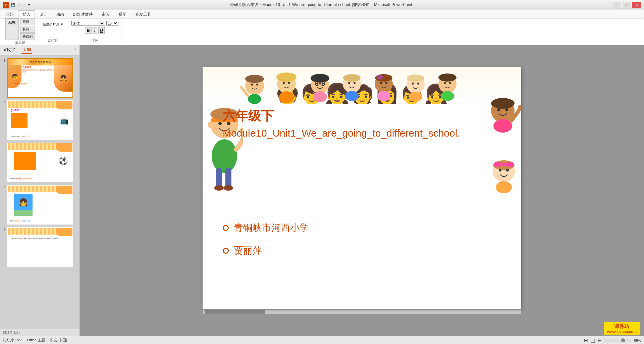 This screenshot has height=344, width=644. What do you see at coordinates (40, 162) in the screenshot?
I see `slide-thumbnail-3: ⚽ They are going to play football .` at bounding box center [40, 162].